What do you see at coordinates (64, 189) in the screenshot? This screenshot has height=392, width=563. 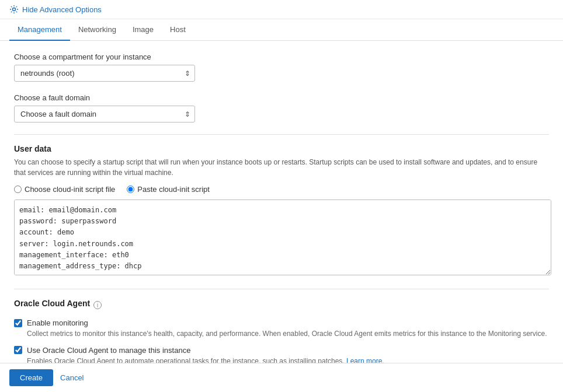 I see `radio-cloud-init-file: Choose cloud-init script file` at bounding box center [64, 189].